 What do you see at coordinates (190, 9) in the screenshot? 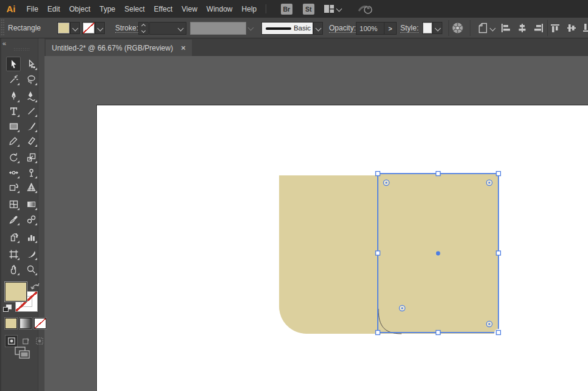
I see `menu-view: View` at bounding box center [190, 9].